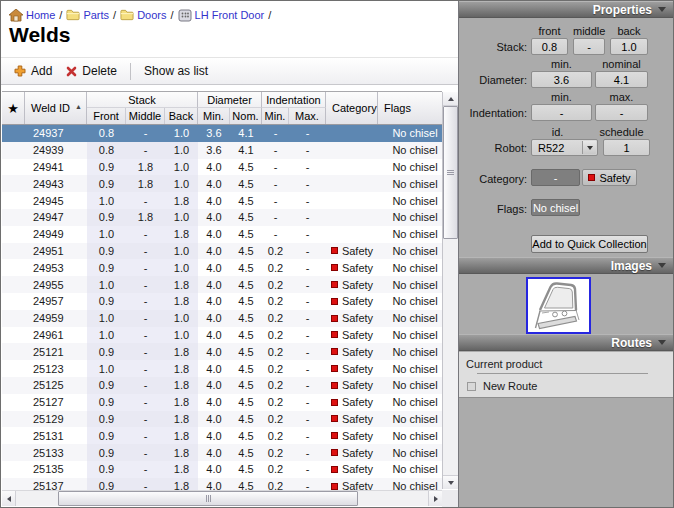 The height and width of the screenshot is (508, 674). I want to click on routes-section-header: Routes, so click(566, 342).